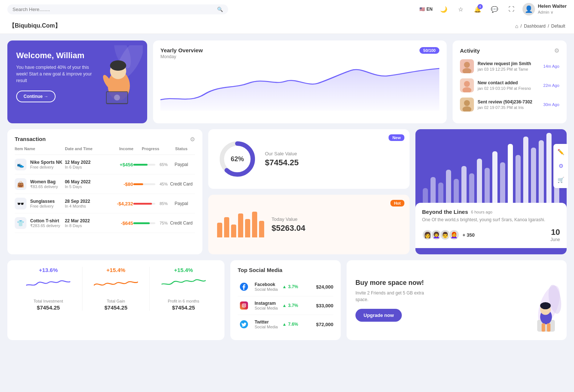  What do you see at coordinates (491, 225) in the screenshot?
I see `beyond-section: Beyond the Lines 6 hours ago One Of the …` at bounding box center [491, 225].